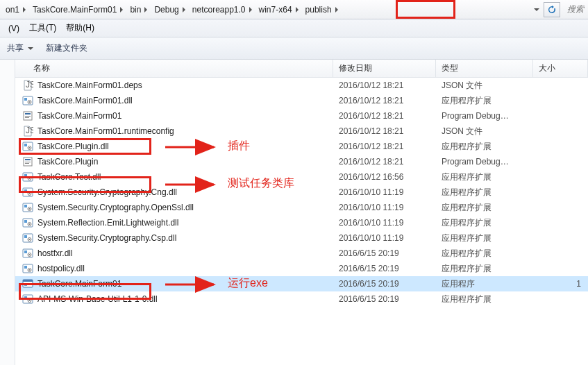  I want to click on breadcrumb-item: publish, so click(321, 10).